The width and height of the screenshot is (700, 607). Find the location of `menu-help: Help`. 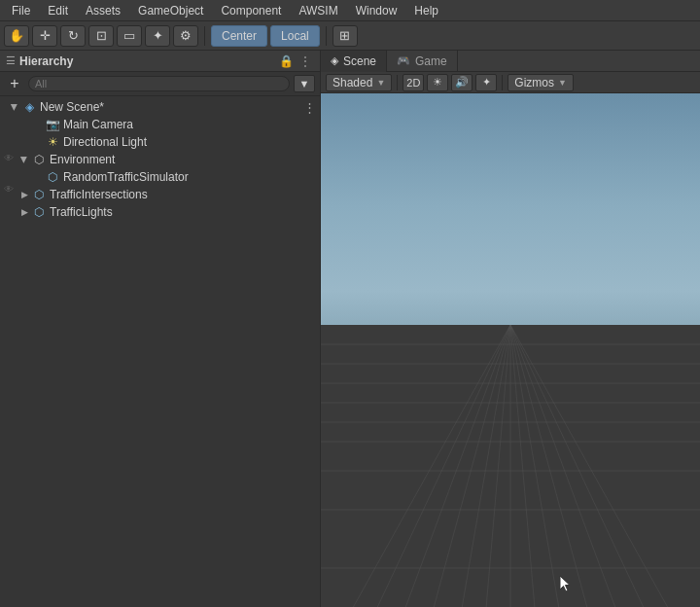

menu-help: Help is located at coordinates (426, 11).